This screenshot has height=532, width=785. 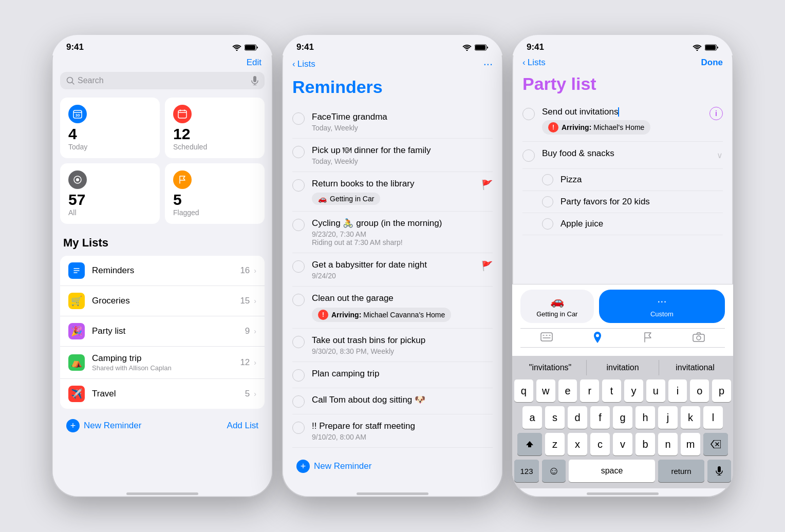 What do you see at coordinates (530, 444) in the screenshot?
I see `key-shift` at bounding box center [530, 444].